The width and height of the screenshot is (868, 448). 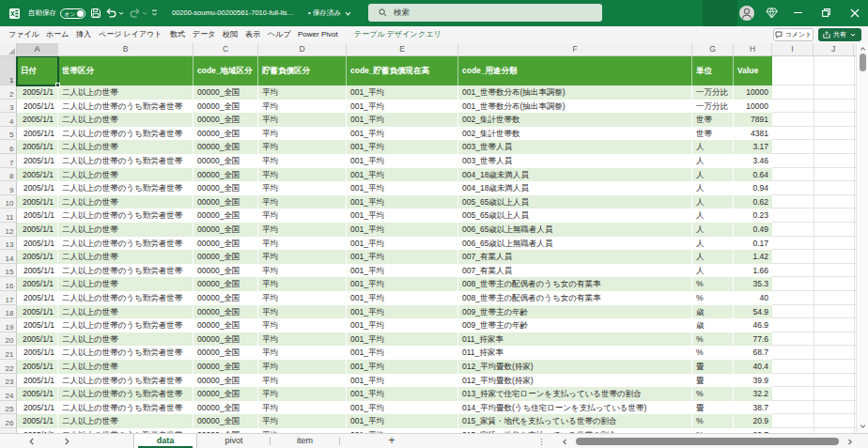 What do you see at coordinates (713, 49) in the screenshot?
I see `column-header-G: G` at bounding box center [713, 49].